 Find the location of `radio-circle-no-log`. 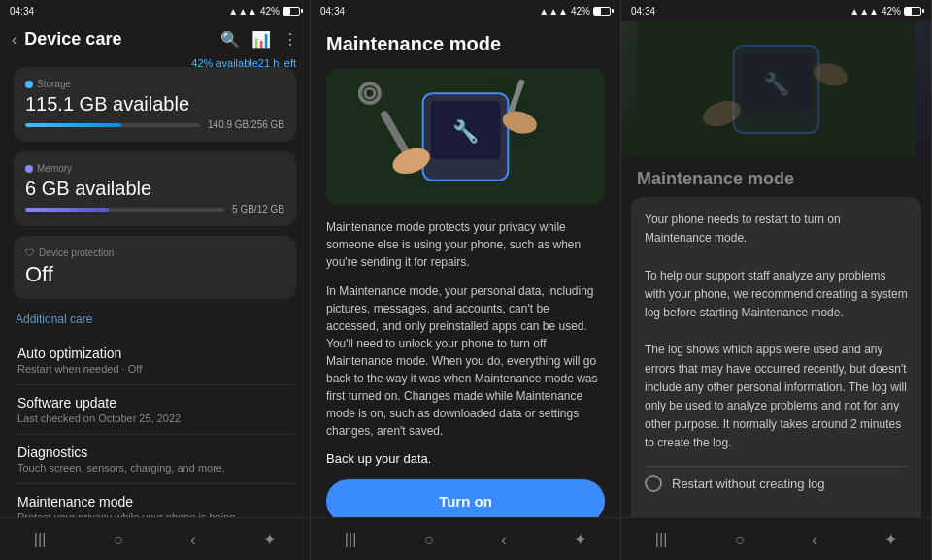

radio-circle-no-log is located at coordinates (653, 483).